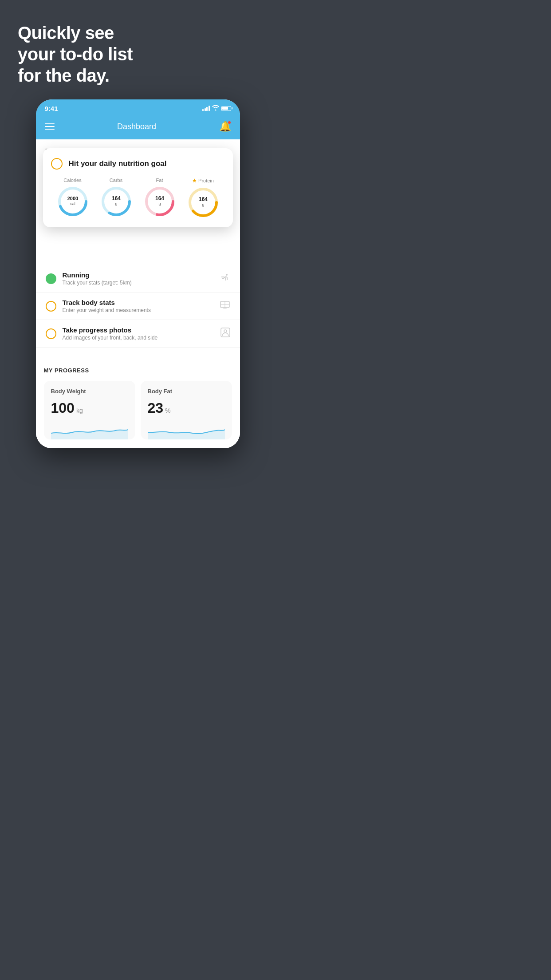 Image resolution: width=551 pixels, height=980 pixels. What do you see at coordinates (116, 180) in the screenshot?
I see `carbs-label: Carbs` at bounding box center [116, 180].